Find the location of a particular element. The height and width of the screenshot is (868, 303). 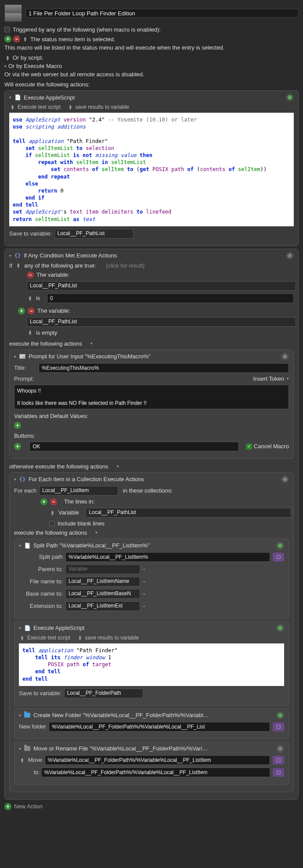

lines-var-select: Local__PF_PathList is located at coordinates (188, 513).